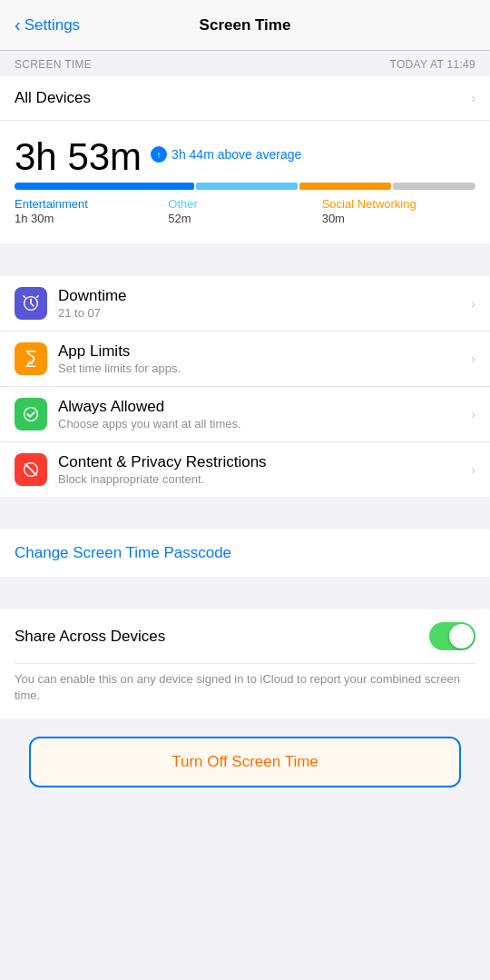 The width and height of the screenshot is (490, 980). What do you see at coordinates (265, 351) in the screenshot?
I see `app-limits-title: App Limits` at bounding box center [265, 351].